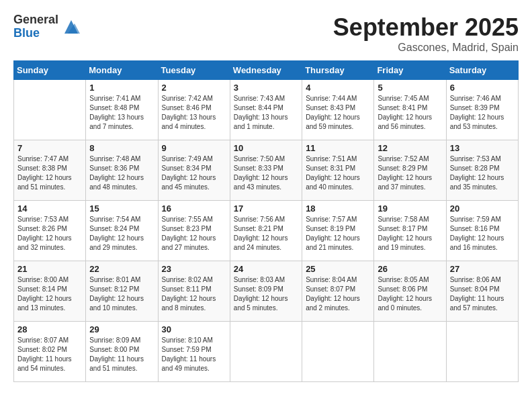 The width and height of the screenshot is (532, 411). What do you see at coordinates (410, 208) in the screenshot?
I see `day-number: 19` at bounding box center [410, 208].